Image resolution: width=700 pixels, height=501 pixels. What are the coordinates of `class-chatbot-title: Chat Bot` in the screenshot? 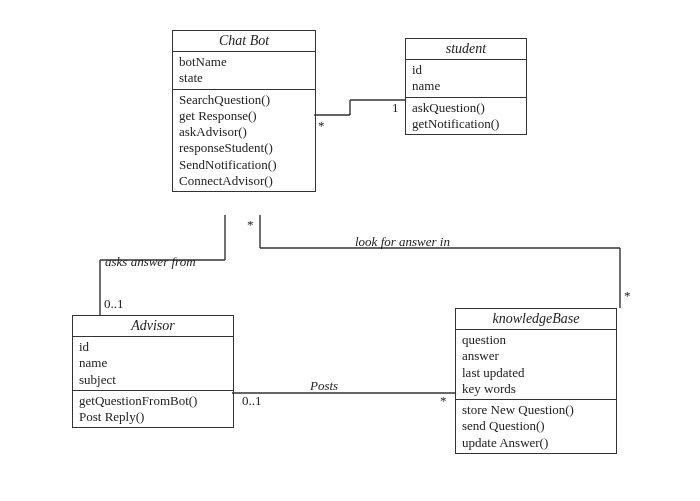 It's located at (244, 42).